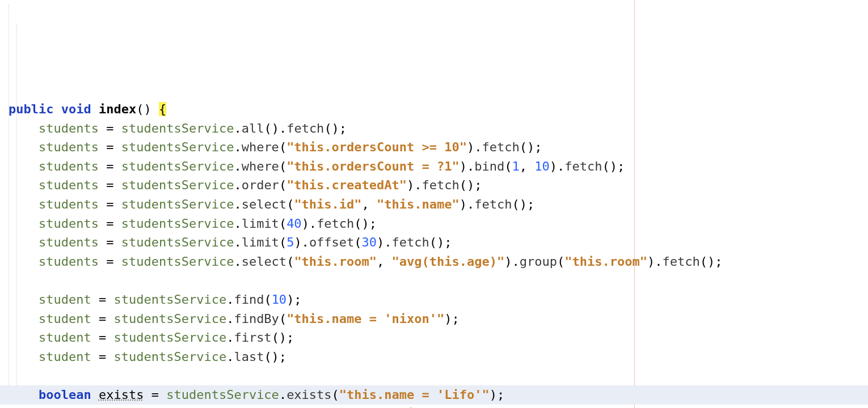 The width and height of the screenshot is (868, 408). Describe the element at coordinates (538, 262) in the screenshot. I see `token-meth: group` at that location.